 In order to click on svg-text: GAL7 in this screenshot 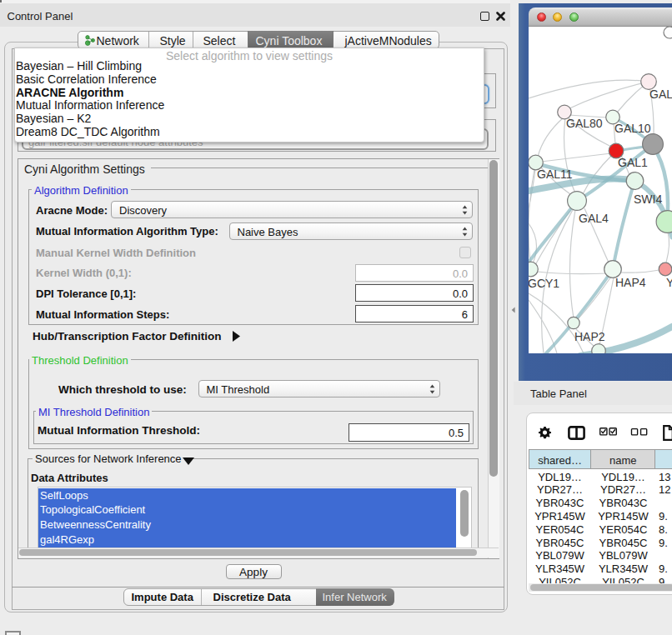, I will do `click(660, 94)`.